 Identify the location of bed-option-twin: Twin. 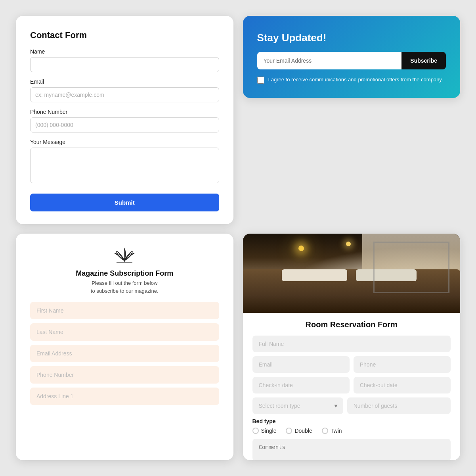
(332, 431).